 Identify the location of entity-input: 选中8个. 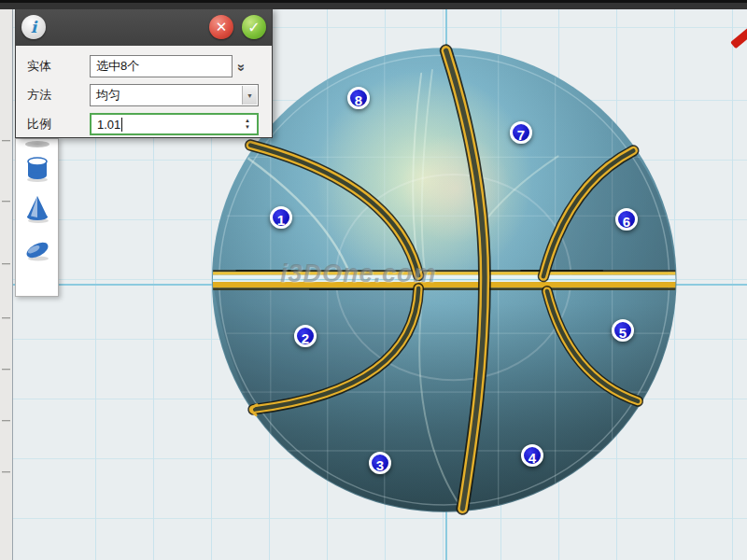
(161, 66).